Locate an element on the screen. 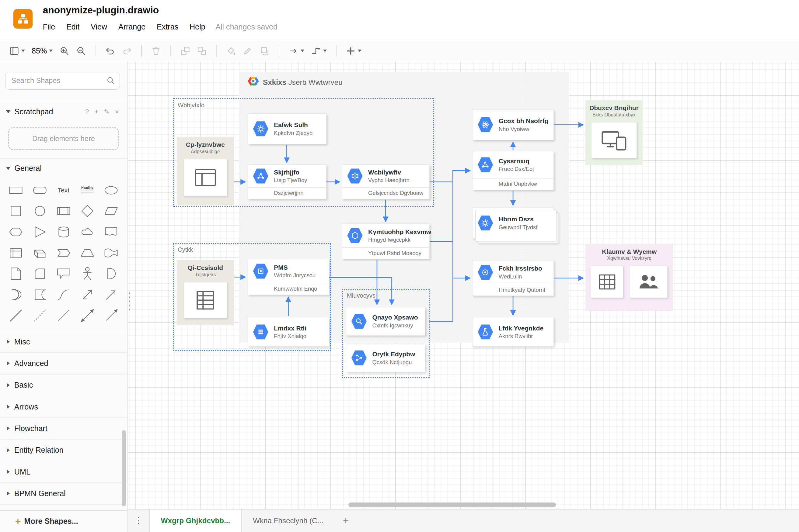  shape-line is located at coordinates (16, 316).